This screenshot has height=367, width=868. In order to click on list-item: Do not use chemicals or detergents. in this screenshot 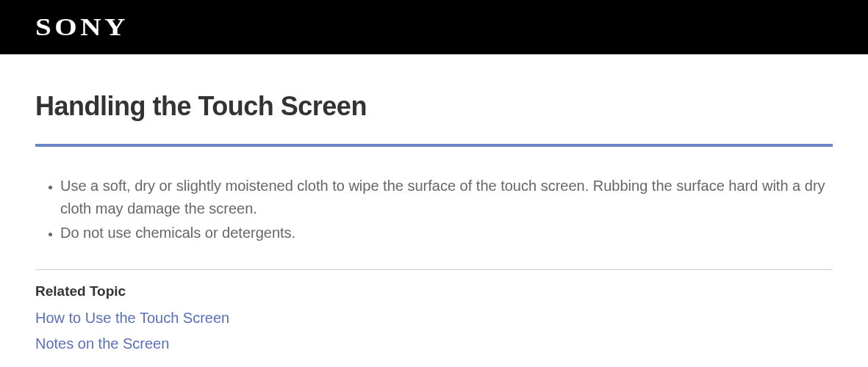, I will do `click(447, 233)`.